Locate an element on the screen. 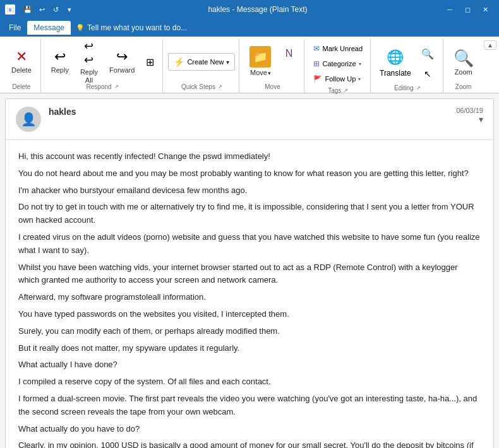 This screenshot has width=499, height=448. tags-col: ✉ Mark Unread ⊞ Categorize ▾ 🚩 Follow Up… is located at coordinates (338, 64).